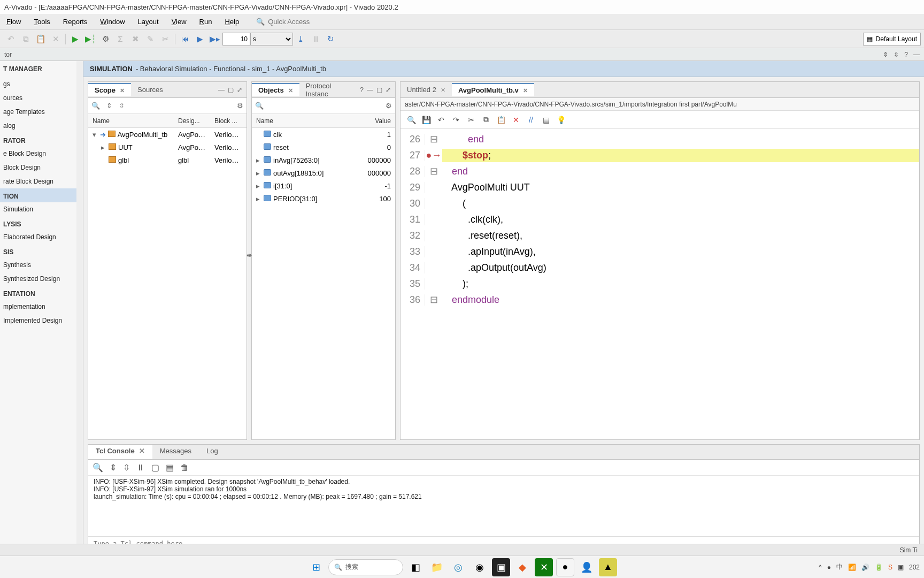 The image size is (924, 578). What do you see at coordinates (175, 452) in the screenshot?
I see `tab-messages: Messages` at bounding box center [175, 452].